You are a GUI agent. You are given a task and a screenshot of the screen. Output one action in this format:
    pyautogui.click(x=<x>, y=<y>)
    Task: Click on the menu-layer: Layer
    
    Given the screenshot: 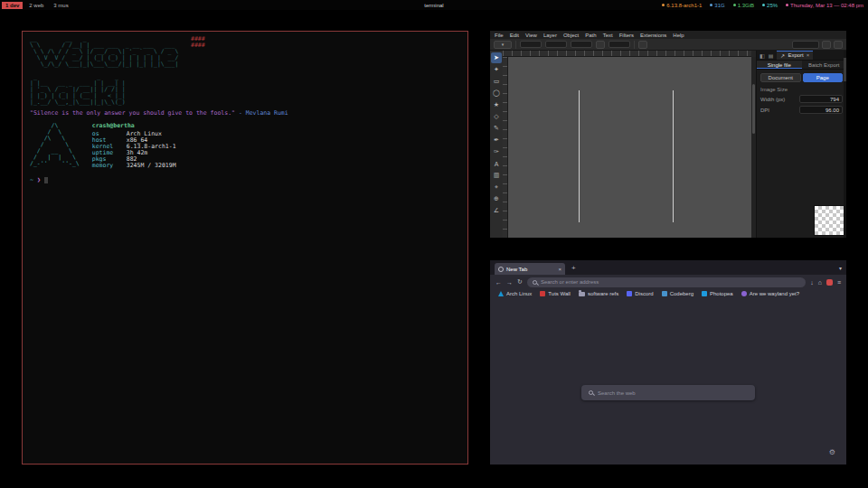 What is the action you would take?
    pyautogui.click(x=550, y=35)
    